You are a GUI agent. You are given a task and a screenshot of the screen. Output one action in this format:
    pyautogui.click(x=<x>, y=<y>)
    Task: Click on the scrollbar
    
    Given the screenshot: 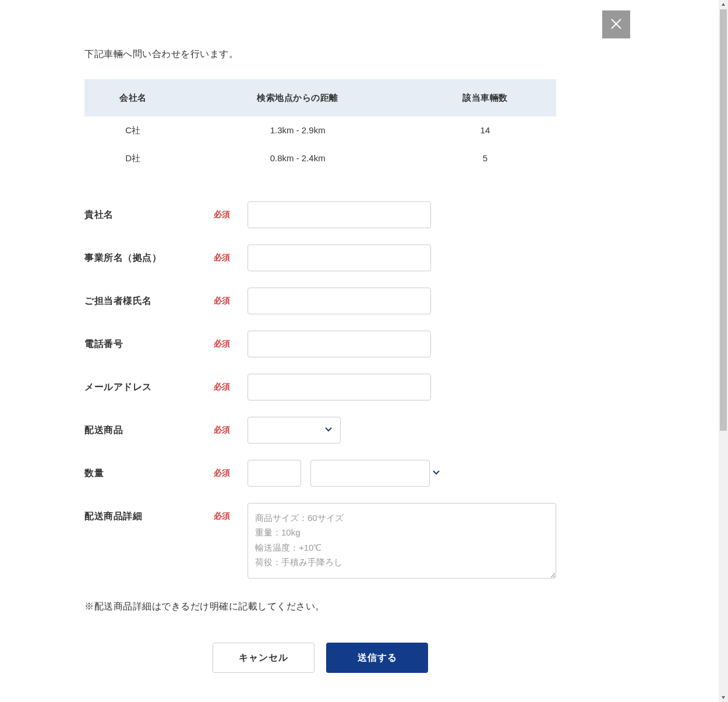 What is the action you would take?
    pyautogui.click(x=723, y=348)
    